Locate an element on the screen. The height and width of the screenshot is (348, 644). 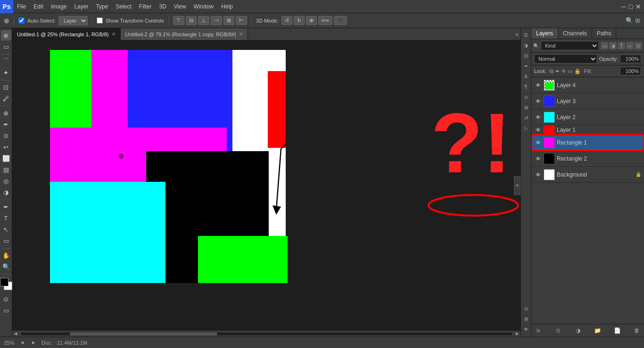
lock-artboard-icon: ▭ is located at coordinates (570, 72).